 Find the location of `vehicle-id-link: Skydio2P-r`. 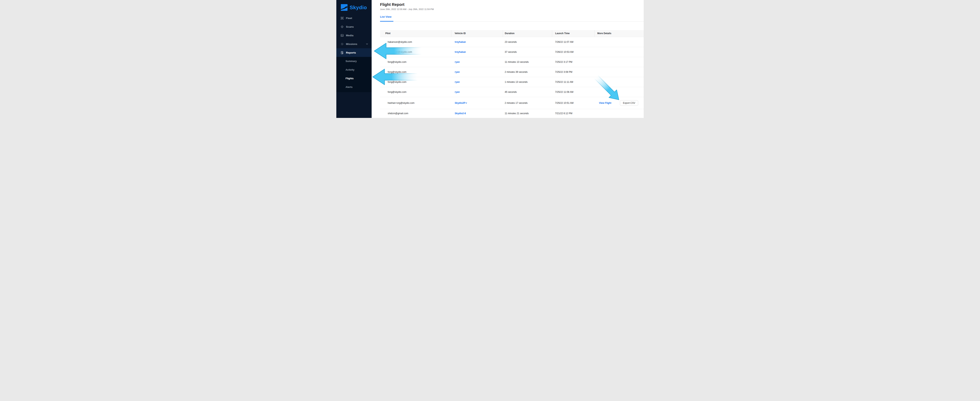

vehicle-id-link: Skydio2P-r is located at coordinates (461, 103).